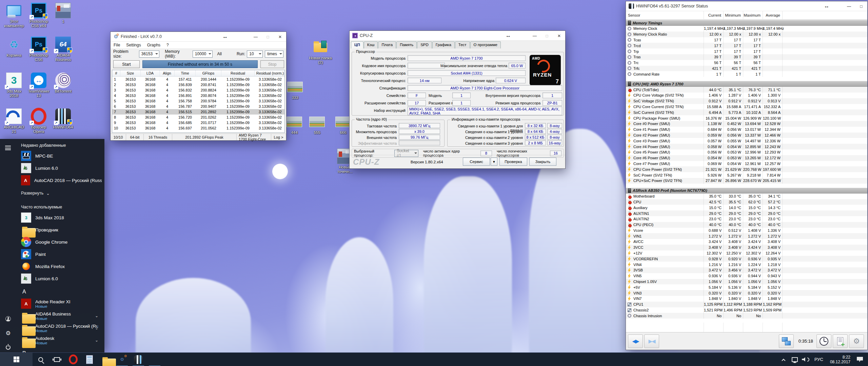  What do you see at coordinates (198, 85) in the screenshot?
I see `table-row: 236153361684156.839200.87411.152399e-093…` at bounding box center [198, 85].